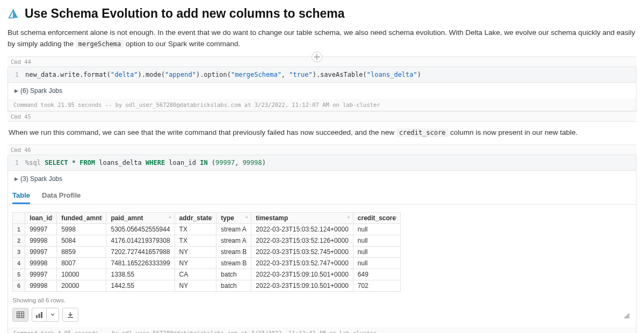 This screenshot has width=644, height=333. Describe the element at coordinates (234, 230) in the screenshot. I see `cell-type: stream A` at that location.